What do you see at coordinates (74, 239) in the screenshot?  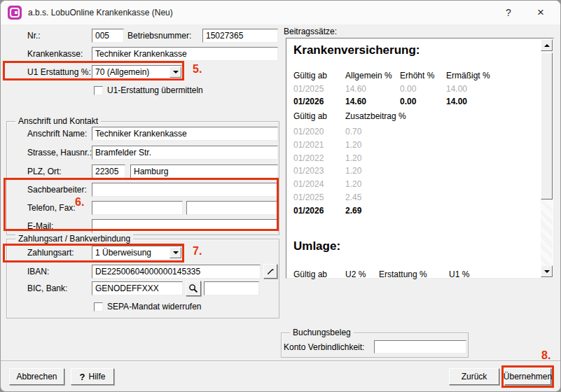 I see `zahlungsart-group-label: Zahlungsart / Bankverbindung` at bounding box center [74, 239].